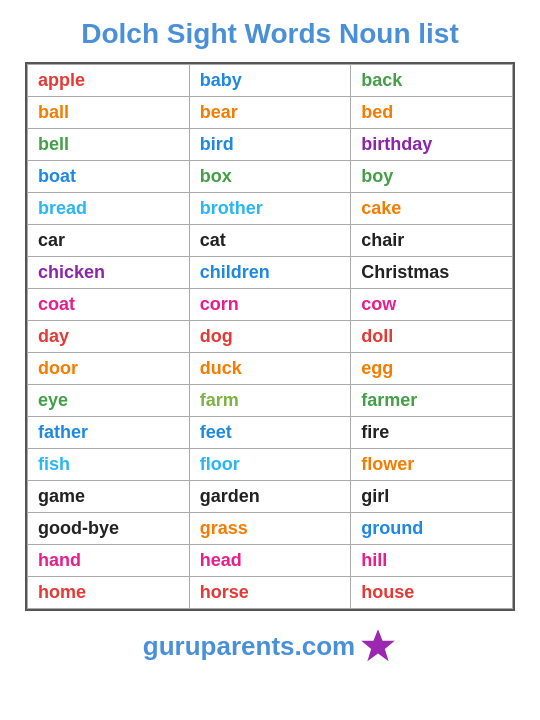 Image resolution: width=540 pixels, height=720 pixels. What do you see at coordinates (109, 113) in the screenshot?
I see `word-cell: ball` at bounding box center [109, 113].